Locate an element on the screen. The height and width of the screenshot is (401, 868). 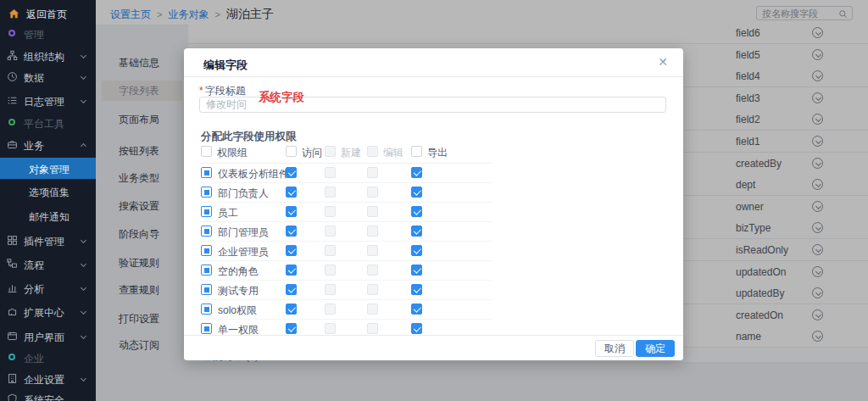
sidebar: 返回首页 管理 组织结构 数据 日志管理 平台工具 业务 is located at coordinates (47, 200).